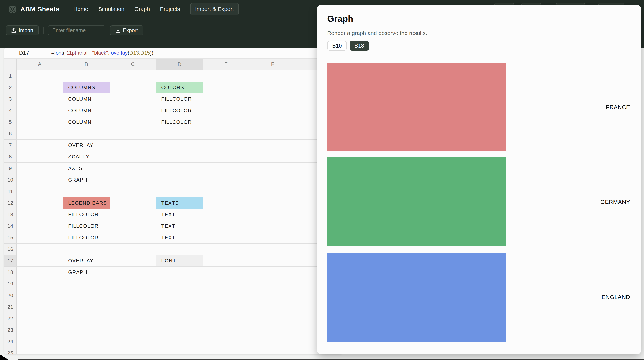  Describe the element at coordinates (86, 192) in the screenshot. I see `cell-B11` at that location.